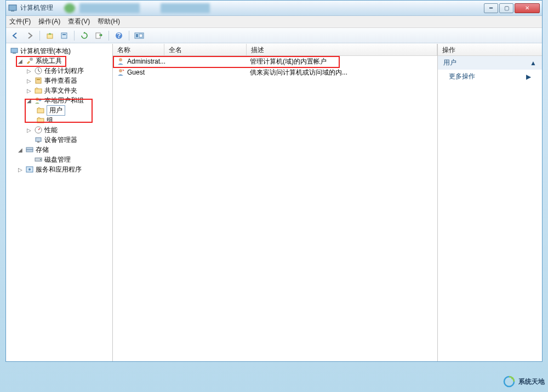  I want to click on close-button: ✕, so click(527, 8).